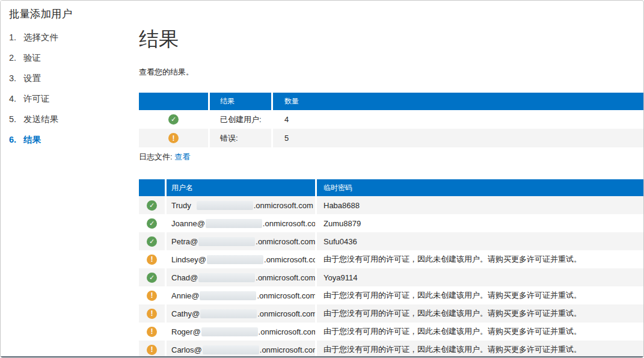 This screenshot has width=644, height=358. Describe the element at coordinates (391, 277) in the screenshot. I see `table-row: ✓ Chad@.onmicrosoft.com Yoya9114` at that location.